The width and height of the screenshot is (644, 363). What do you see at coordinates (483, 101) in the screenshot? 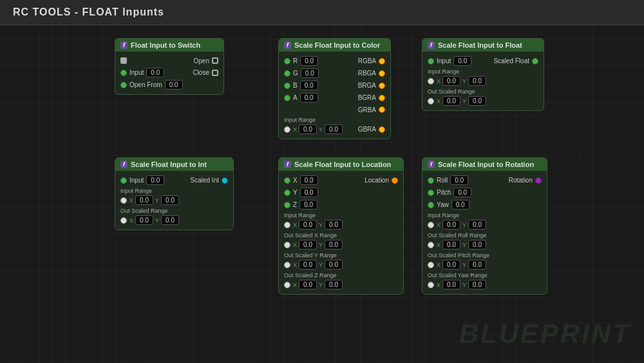
I see `out-scaled-range-xy-float: X 0.0 Y 0.0` at bounding box center [483, 101].